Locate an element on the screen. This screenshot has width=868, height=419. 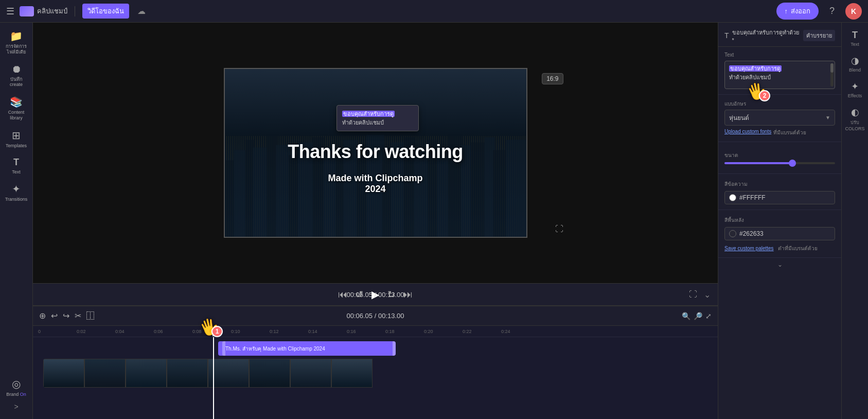
text-track-handle-right is located at coordinates (394, 348).